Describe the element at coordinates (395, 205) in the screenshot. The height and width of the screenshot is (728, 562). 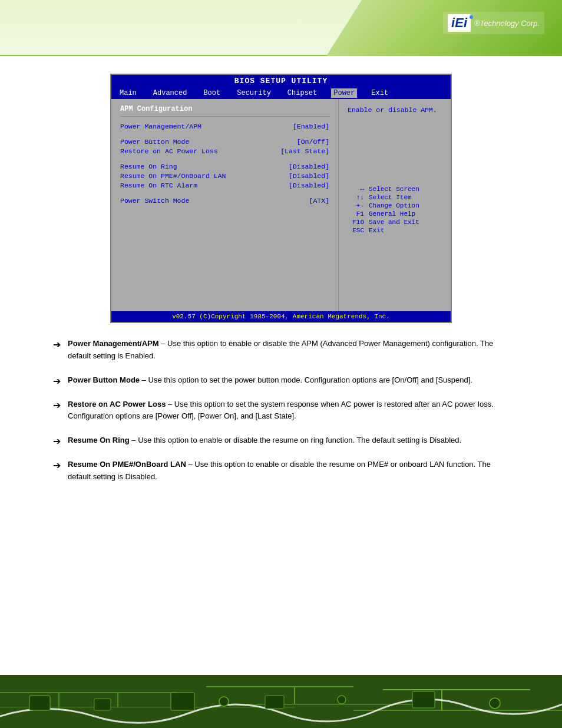
I see `bios-right-panel: Enable or disable APM. ↔ Select Screen ↑…` at that location.